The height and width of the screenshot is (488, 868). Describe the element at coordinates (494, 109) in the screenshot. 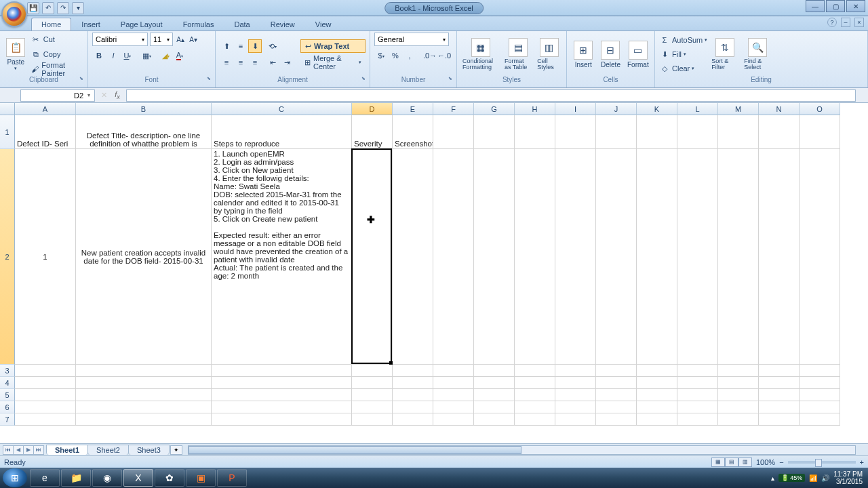

I see `column-header-G: G` at that location.